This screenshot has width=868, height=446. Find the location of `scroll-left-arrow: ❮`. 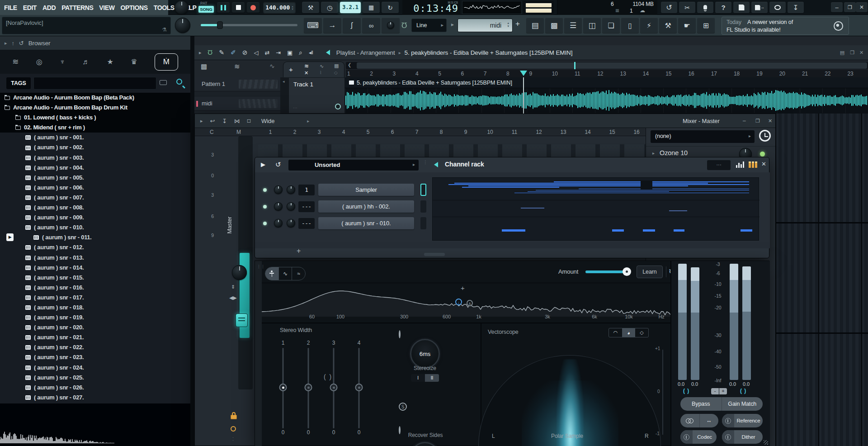

scroll-left-arrow: ❮ is located at coordinates (349, 65).